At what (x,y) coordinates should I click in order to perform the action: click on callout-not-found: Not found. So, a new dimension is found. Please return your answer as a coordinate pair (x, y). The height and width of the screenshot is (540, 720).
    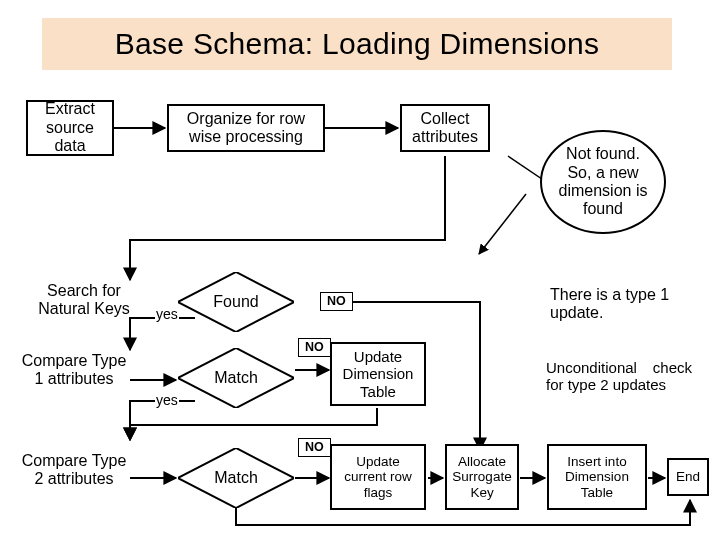
    Looking at the image, I should click on (603, 182).